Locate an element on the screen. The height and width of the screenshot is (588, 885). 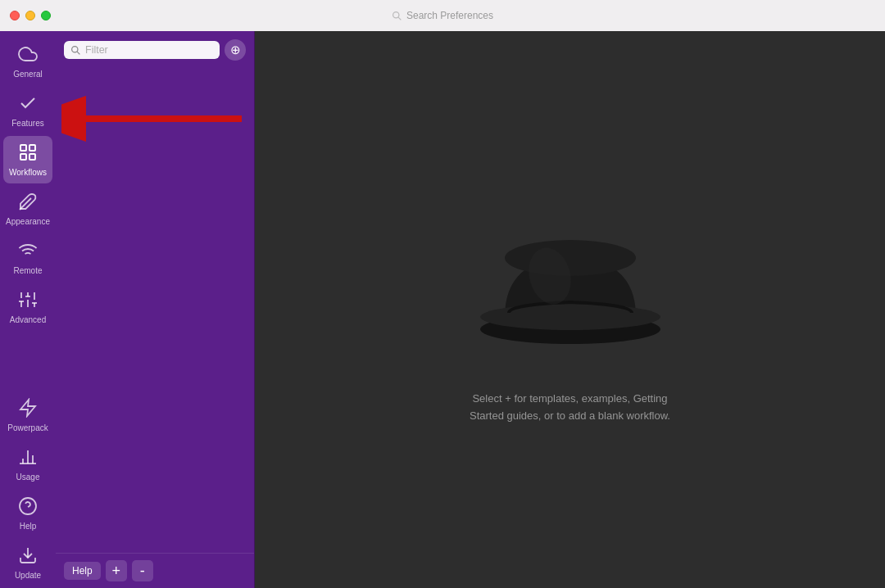
hat-illustration is located at coordinates (570, 284).